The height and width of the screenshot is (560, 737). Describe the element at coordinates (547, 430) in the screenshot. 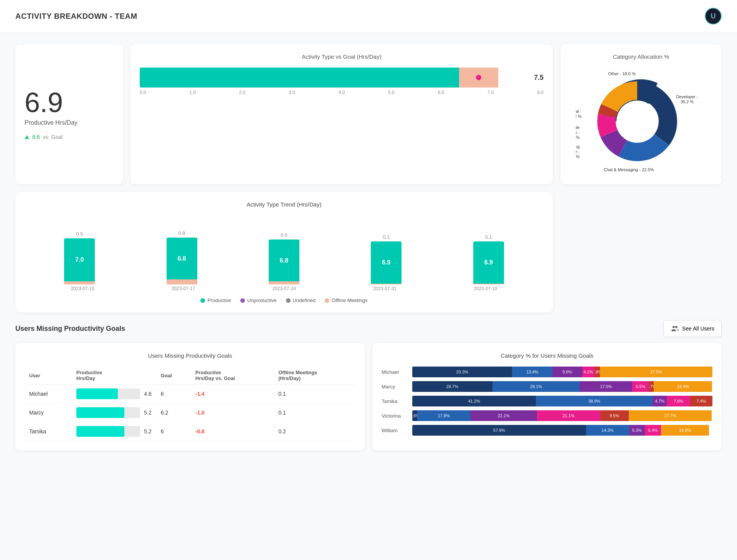

I see `cat-bar-row: William57.9%14.3%5.3%5.4%16.0%` at that location.